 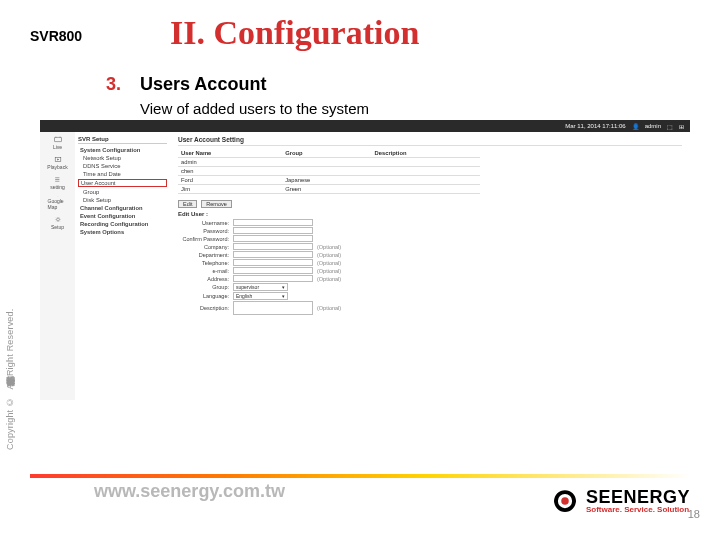 I want to click on table-row: admin, so click(x=329, y=162).